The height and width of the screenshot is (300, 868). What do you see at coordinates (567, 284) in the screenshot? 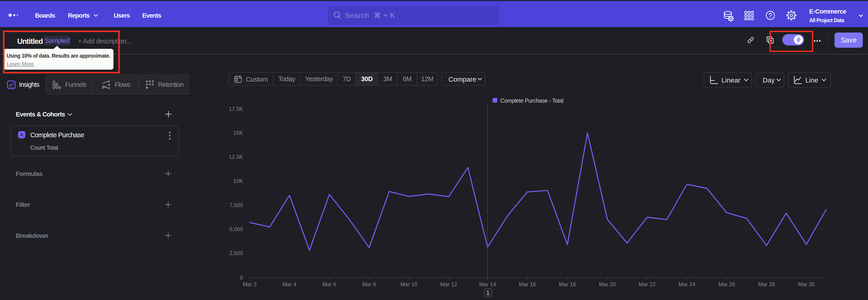
I see `svg-text: Mar 18` at bounding box center [567, 284].